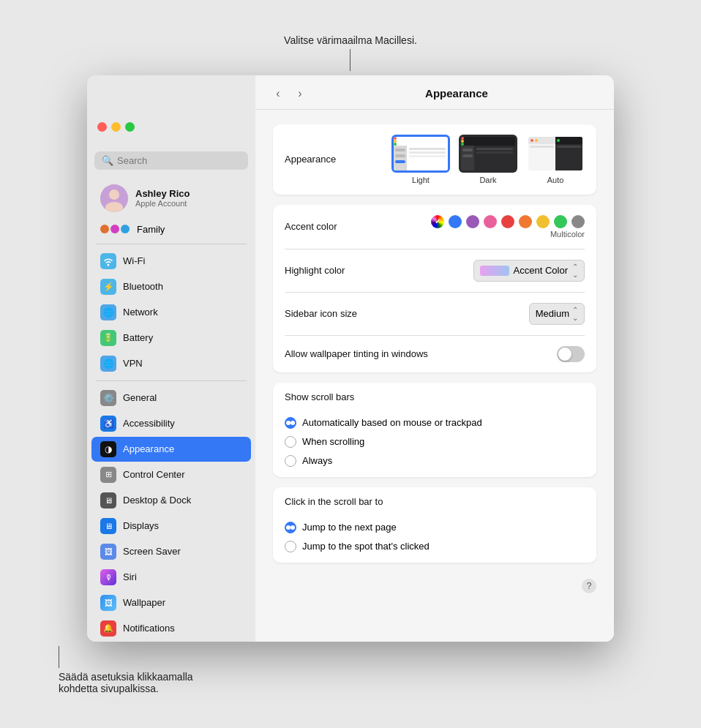  Describe the element at coordinates (108, 500) in the screenshot. I see `desktop-dock-icon: 🖥` at that location.